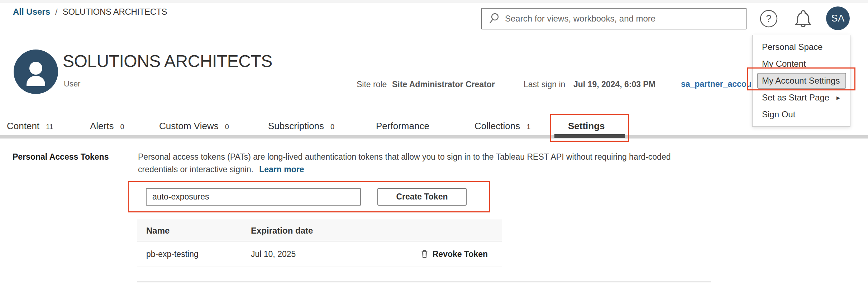  What do you see at coordinates (719, 84) in the screenshot?
I see `username-link: sa_partner_accou` at bounding box center [719, 84].